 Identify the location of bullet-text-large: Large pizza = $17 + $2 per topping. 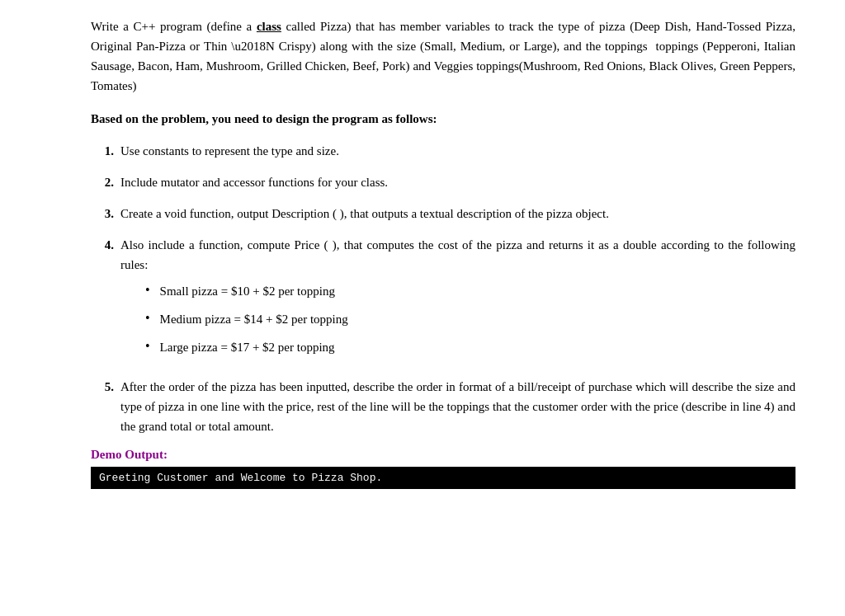
(248, 347).